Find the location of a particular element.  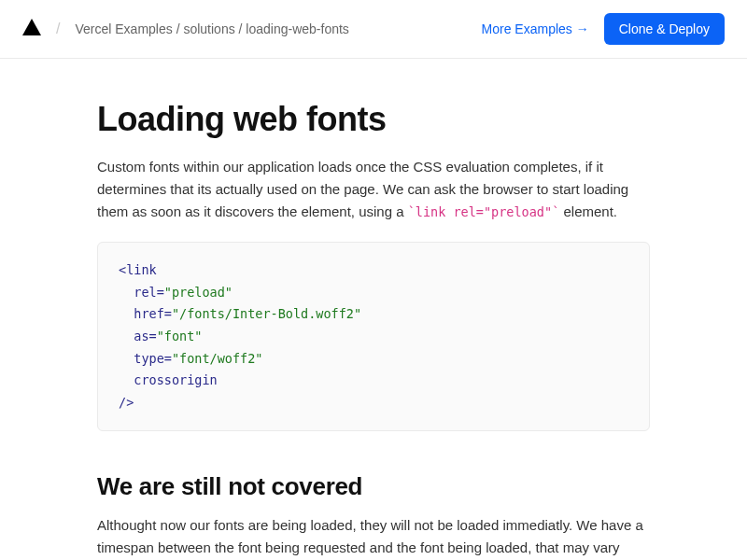

breadcrumb: Vercel Examples / solutions / loading-we… is located at coordinates (211, 29).